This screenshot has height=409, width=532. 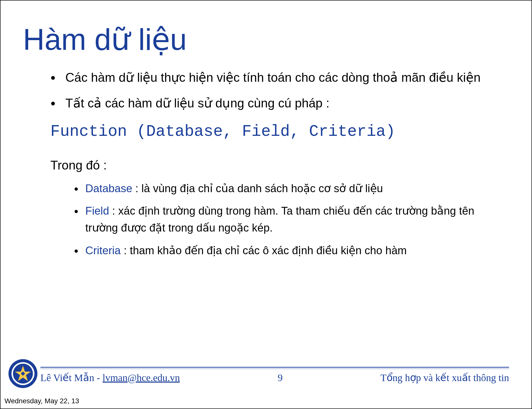 What do you see at coordinates (97, 211) in the screenshot?
I see `term-field: Field` at bounding box center [97, 211].